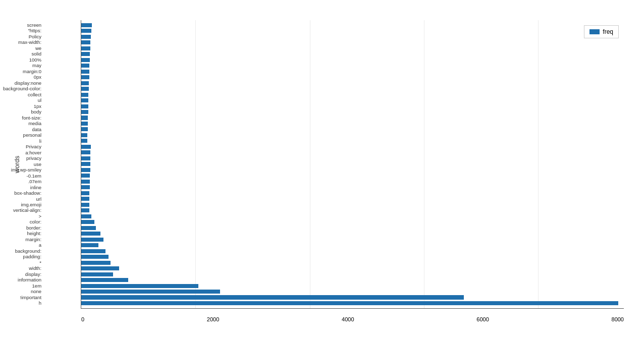  What do you see at coordinates (22, 274) in the screenshot?
I see `y-label-43: display:` at bounding box center [22, 274].